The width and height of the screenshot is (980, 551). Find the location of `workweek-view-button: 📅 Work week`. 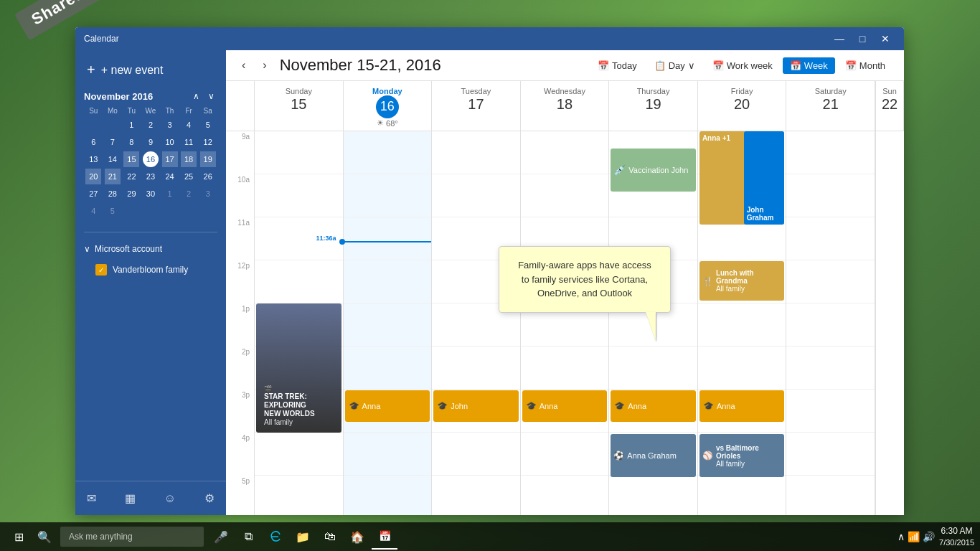

workweek-view-button: 📅 Work week is located at coordinates (743, 66).